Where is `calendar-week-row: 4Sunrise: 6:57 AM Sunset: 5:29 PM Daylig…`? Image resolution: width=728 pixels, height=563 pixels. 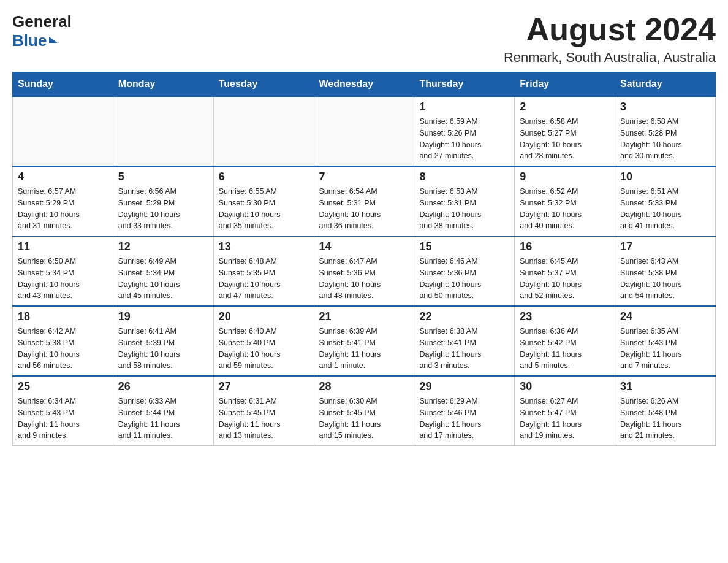 calendar-week-row: 4Sunrise: 6:57 AM Sunset: 5:29 PM Daylig… is located at coordinates (364, 201).